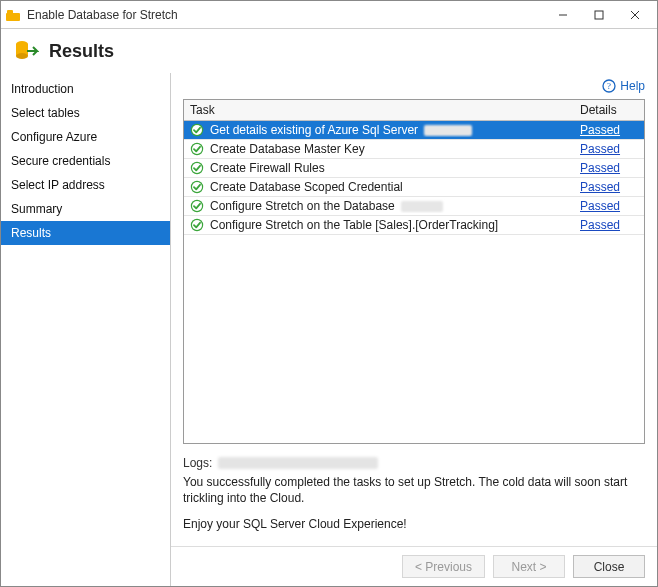  Describe the element at coordinates (26, 51) in the screenshot. I see `database-stretch-icon` at that location.